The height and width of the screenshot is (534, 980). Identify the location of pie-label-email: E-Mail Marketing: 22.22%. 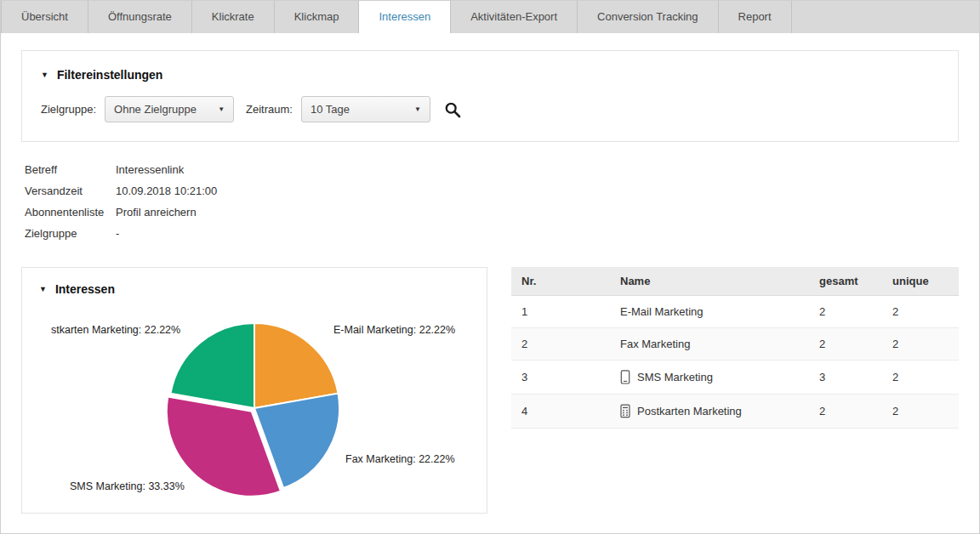
(395, 330).